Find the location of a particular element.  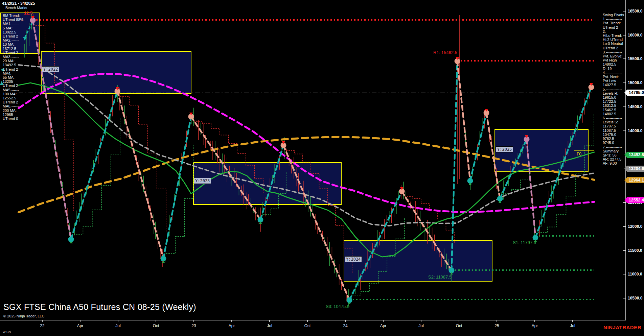

price-axis-label: 12000.0 is located at coordinates (635, 226).